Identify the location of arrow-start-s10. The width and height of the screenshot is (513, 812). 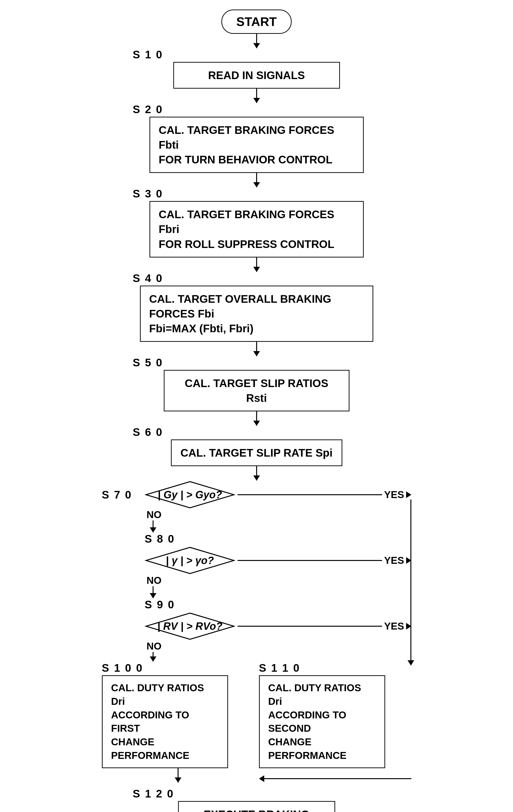
(257, 41).